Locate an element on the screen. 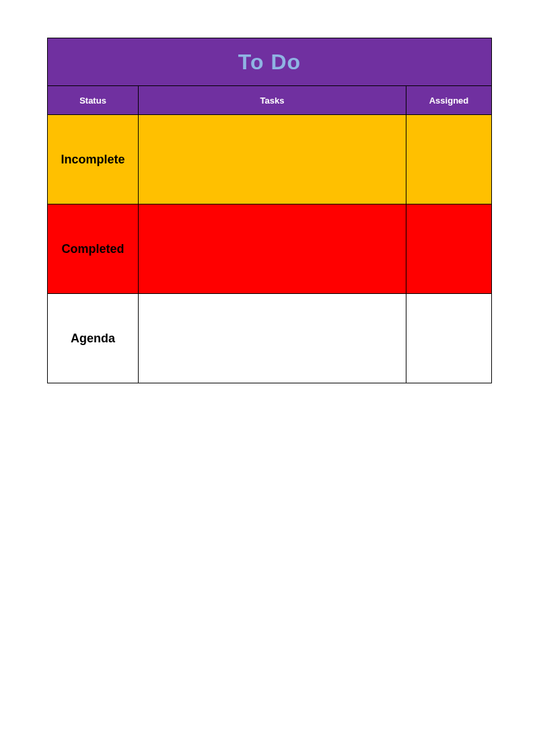 This screenshot has height=756, width=535. col-header-status: Status is located at coordinates (93, 101).